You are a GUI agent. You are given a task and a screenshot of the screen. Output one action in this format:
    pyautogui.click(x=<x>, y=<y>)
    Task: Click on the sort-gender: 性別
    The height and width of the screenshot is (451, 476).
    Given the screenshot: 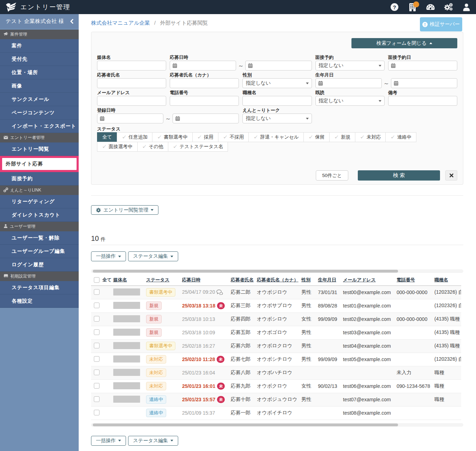 What is the action you would take?
    pyautogui.click(x=306, y=280)
    